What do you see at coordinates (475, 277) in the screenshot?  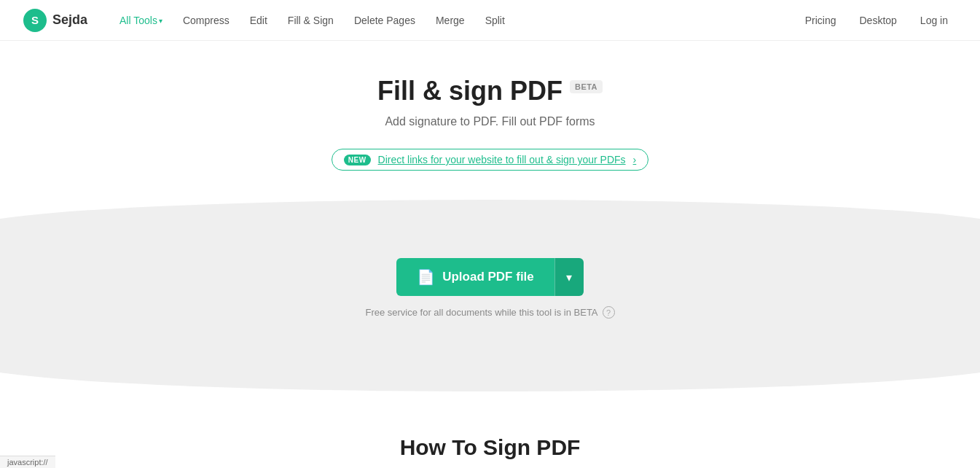 I see `upload-pdf-button: 📄 Upload PDF file` at bounding box center [475, 277].